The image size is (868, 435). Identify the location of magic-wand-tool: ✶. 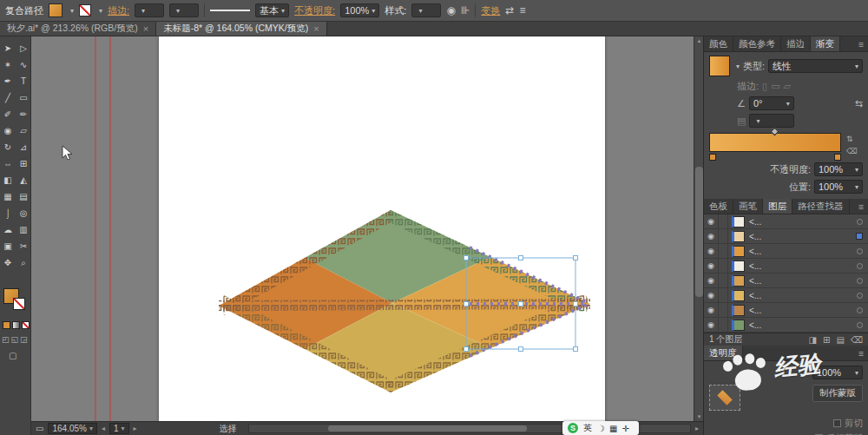
(8, 64).